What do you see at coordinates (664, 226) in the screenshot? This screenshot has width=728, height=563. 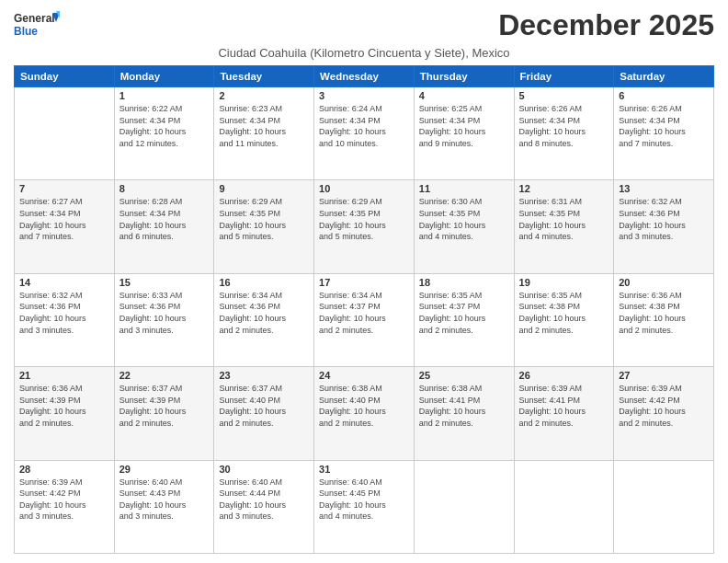 I see `cell-2-7: 13Sunrise: 6:32 AM Sunset: 4:36 PM Dayli…` at bounding box center [664, 226].